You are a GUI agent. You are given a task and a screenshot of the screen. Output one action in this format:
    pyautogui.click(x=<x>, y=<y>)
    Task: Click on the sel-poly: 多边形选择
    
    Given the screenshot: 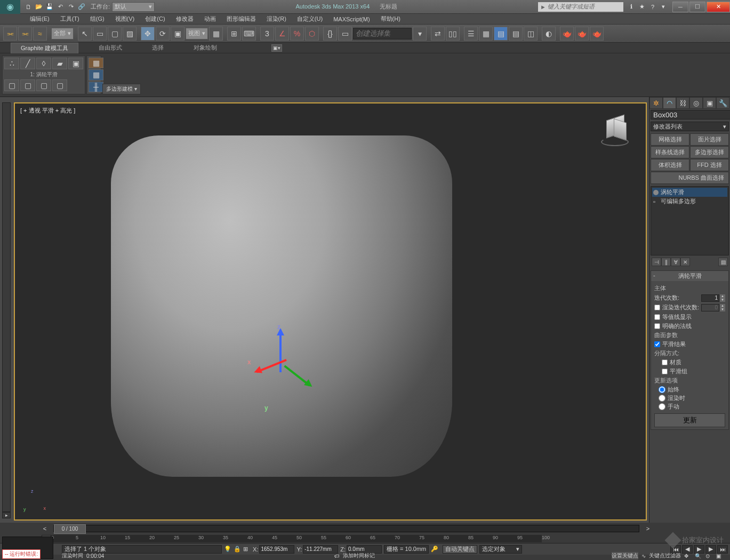 What is the action you would take?
    pyautogui.click(x=709, y=153)
    